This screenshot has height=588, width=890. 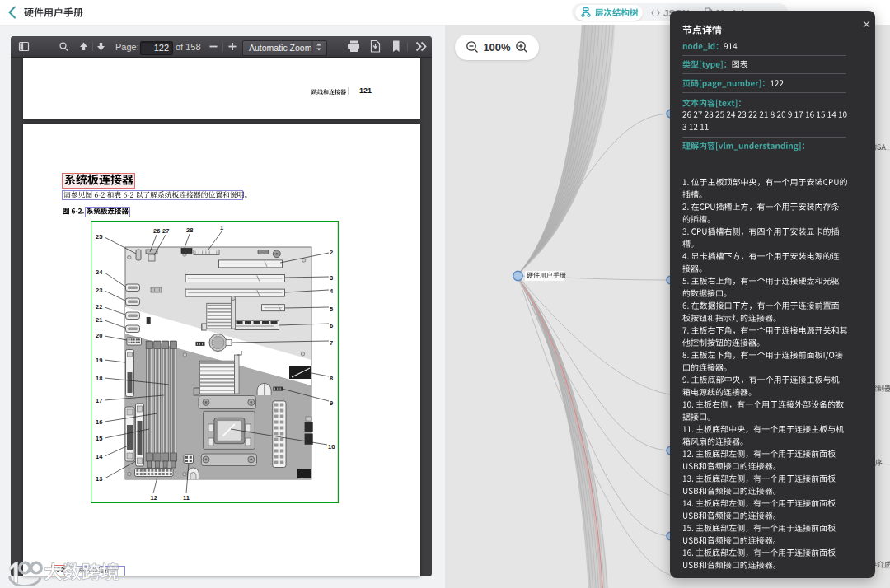 I want to click on svg-text: 25, so click(x=99, y=237).